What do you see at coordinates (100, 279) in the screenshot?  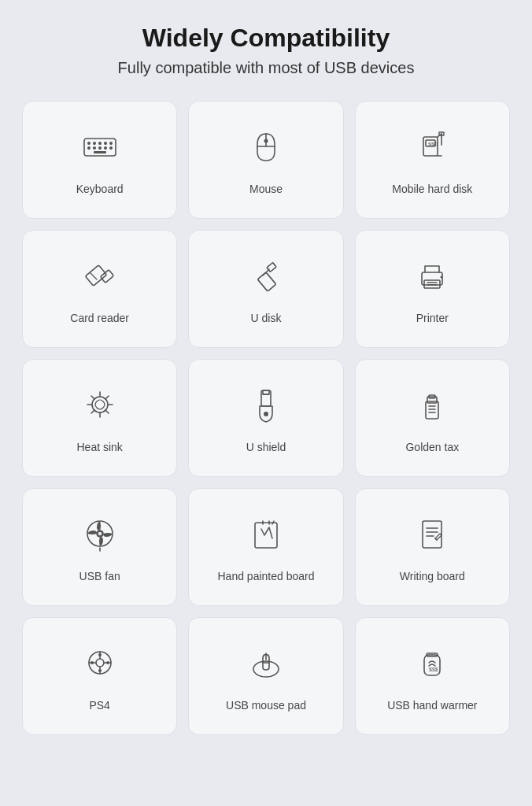 I see `card-reader-icon` at bounding box center [100, 279].